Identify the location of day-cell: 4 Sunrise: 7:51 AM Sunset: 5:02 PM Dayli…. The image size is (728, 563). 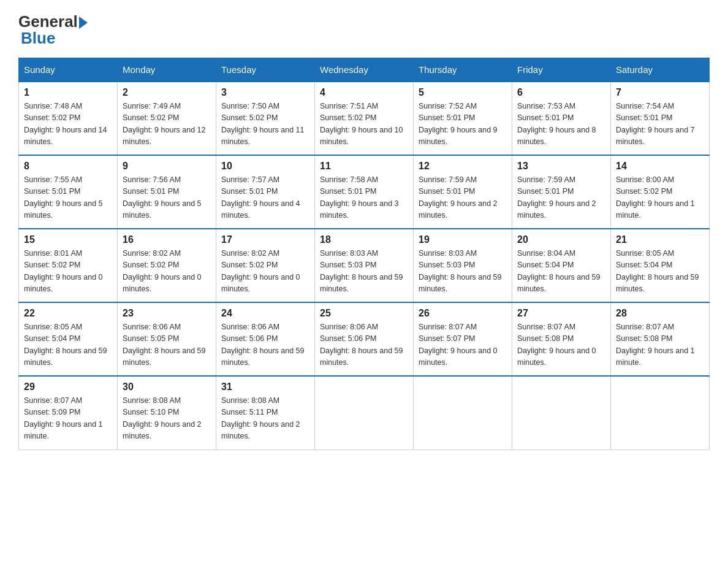
(364, 118).